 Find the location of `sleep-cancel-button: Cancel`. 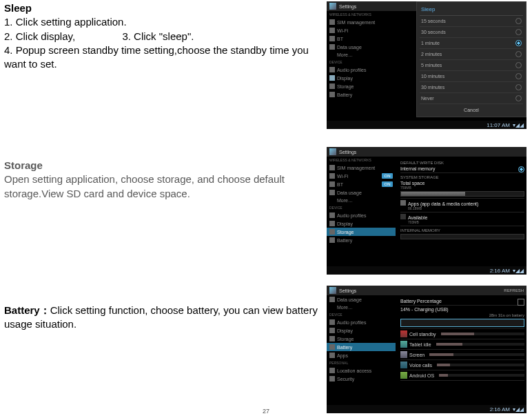

sleep-cancel-button: Cancel is located at coordinates (471, 109).